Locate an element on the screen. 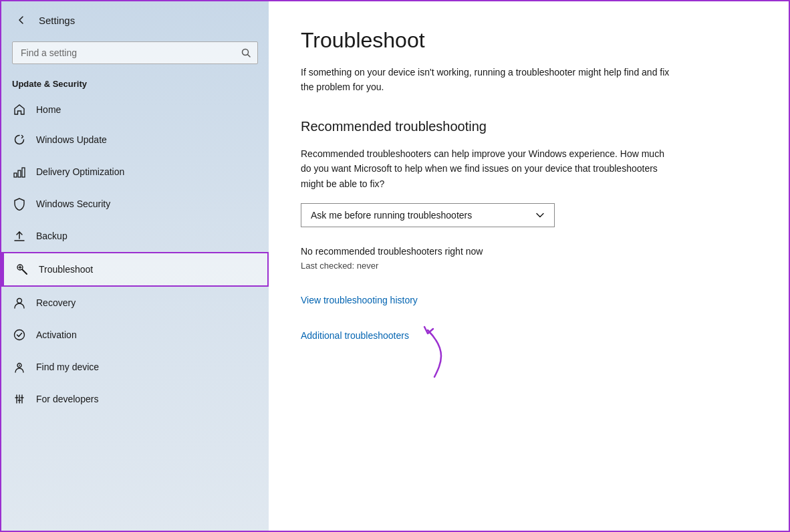 The height and width of the screenshot is (532, 790). windows-security-icon is located at coordinates (19, 204).